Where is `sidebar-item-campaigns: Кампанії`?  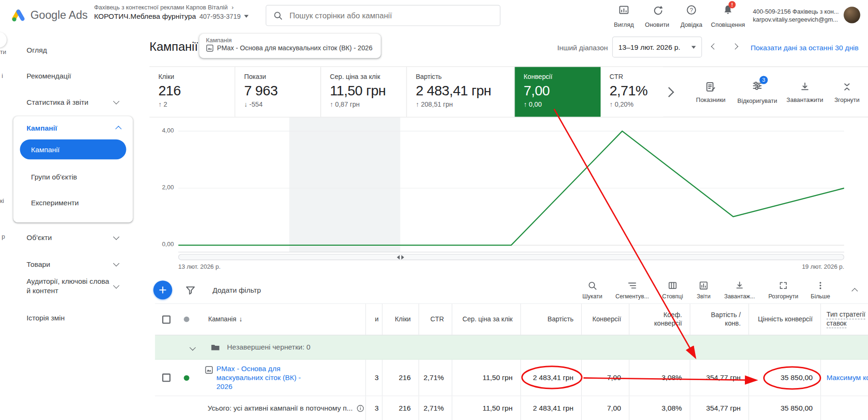 sidebar-item-campaigns: Кампанії is located at coordinates (42, 128).